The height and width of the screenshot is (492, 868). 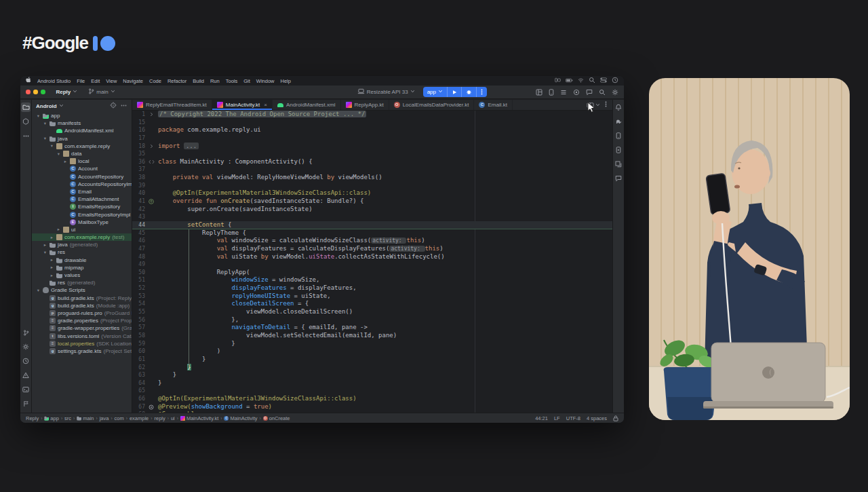 I want to click on project-icon, so click(x=26, y=107).